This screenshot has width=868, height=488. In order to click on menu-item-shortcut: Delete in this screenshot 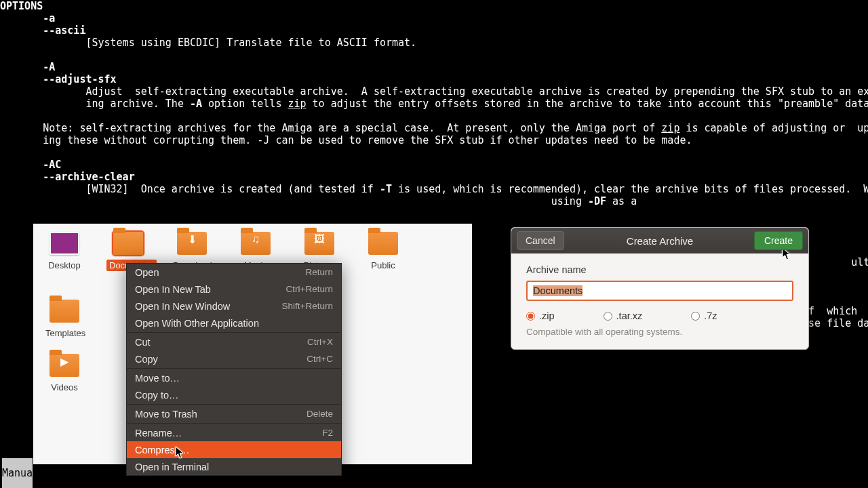, I will do `click(320, 413)`.